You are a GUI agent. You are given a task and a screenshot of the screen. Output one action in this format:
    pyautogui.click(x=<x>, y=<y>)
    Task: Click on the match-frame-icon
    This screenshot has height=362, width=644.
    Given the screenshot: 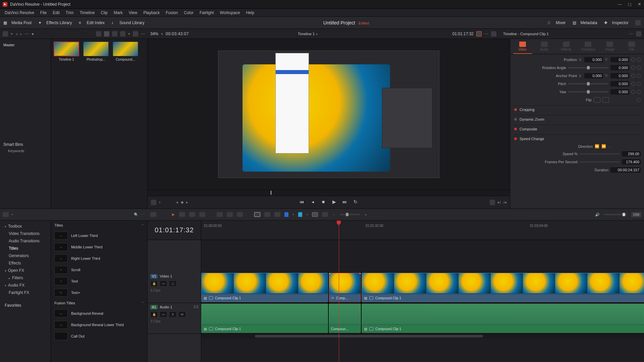 What is the action you would take?
    pyautogui.click(x=492, y=202)
    